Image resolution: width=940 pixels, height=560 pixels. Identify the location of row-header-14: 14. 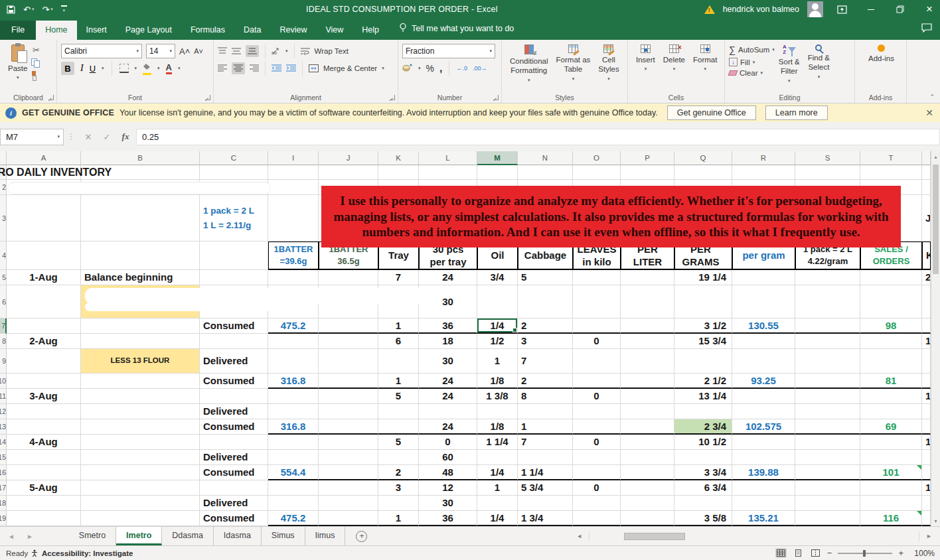
(3, 442).